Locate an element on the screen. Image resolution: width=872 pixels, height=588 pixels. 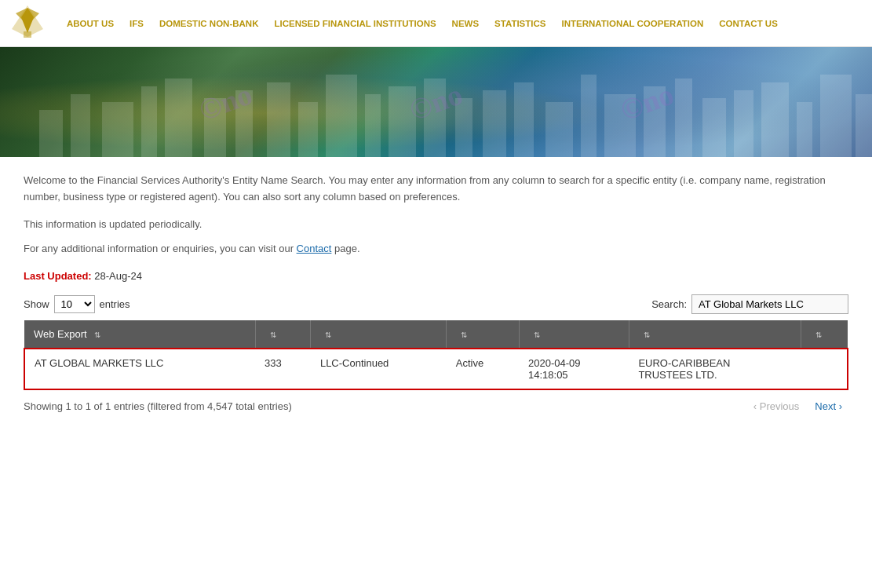
col-web-export: Web Export ⇅ is located at coordinates (140, 334).